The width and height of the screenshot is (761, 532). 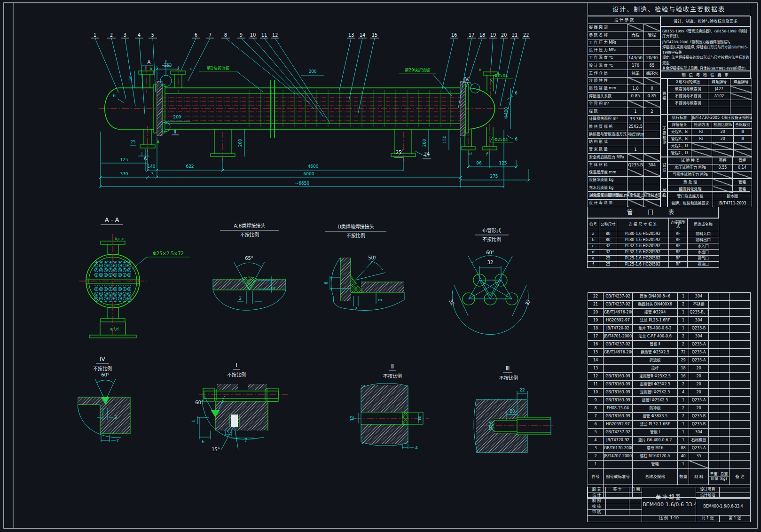 I want to click on i-dim2: 6, so click(x=203, y=442).